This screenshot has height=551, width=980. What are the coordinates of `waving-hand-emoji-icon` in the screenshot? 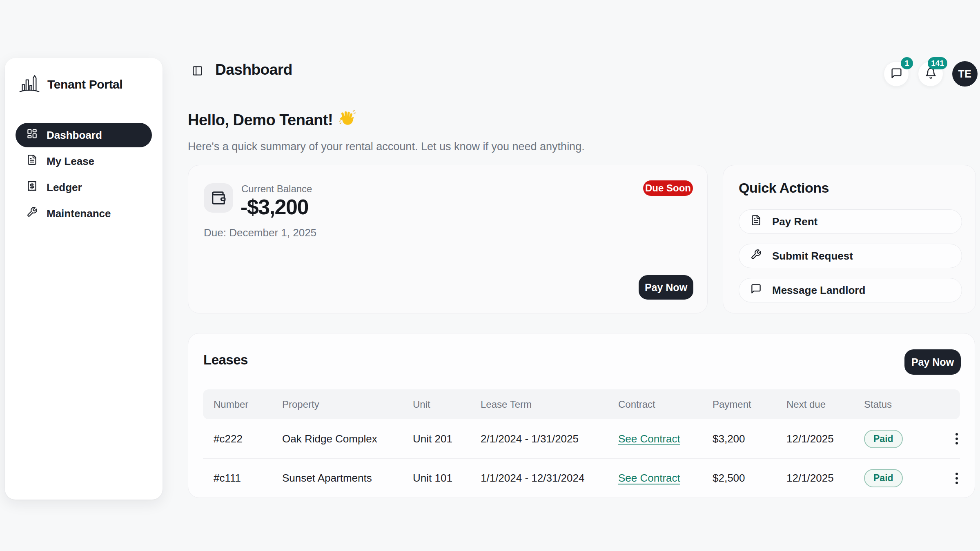 It's located at (347, 120).